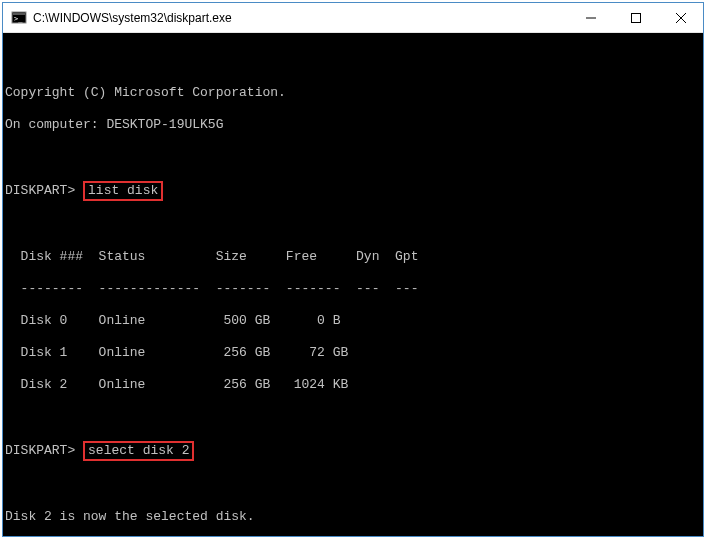 This screenshot has width=706, height=539. Describe the element at coordinates (353, 517) in the screenshot. I see `select-disk-msg: Disk 2 is now the selected disk.` at that location.